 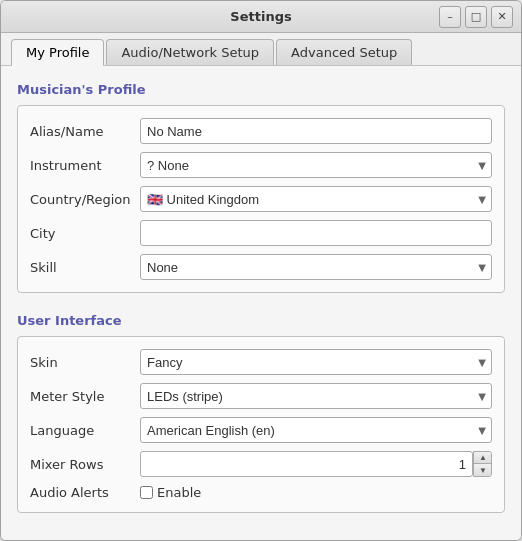 What do you see at coordinates (316, 492) in the screenshot?
I see `audio-alerts-checkbox-row: Enable` at bounding box center [316, 492].